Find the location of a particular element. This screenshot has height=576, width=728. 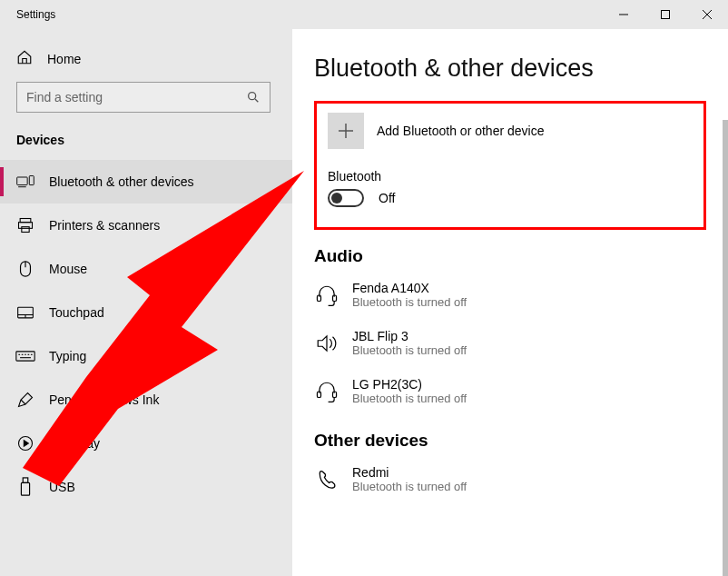

other-devices-section-title: Other devices is located at coordinates (510, 441).